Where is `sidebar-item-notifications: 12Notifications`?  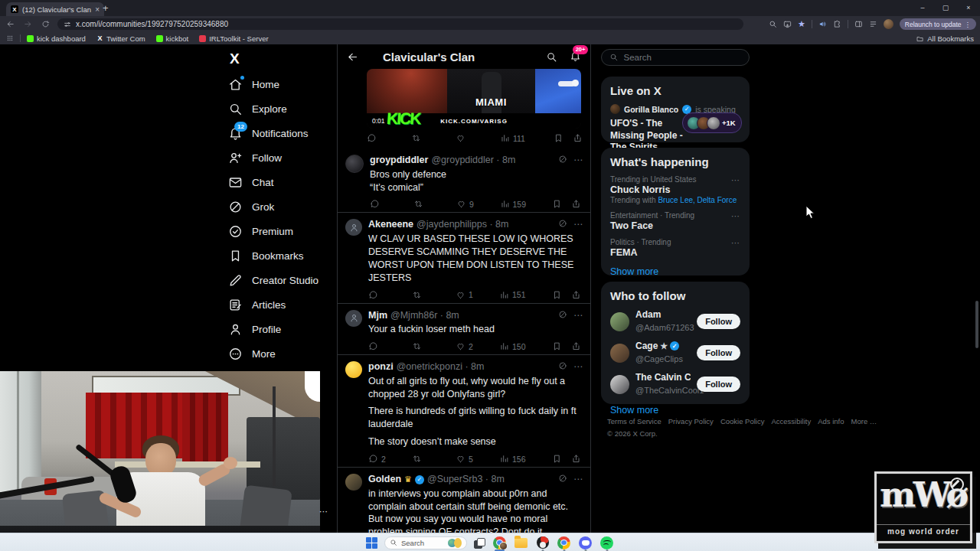 sidebar-item-notifications: 12Notifications is located at coordinates (289, 133).